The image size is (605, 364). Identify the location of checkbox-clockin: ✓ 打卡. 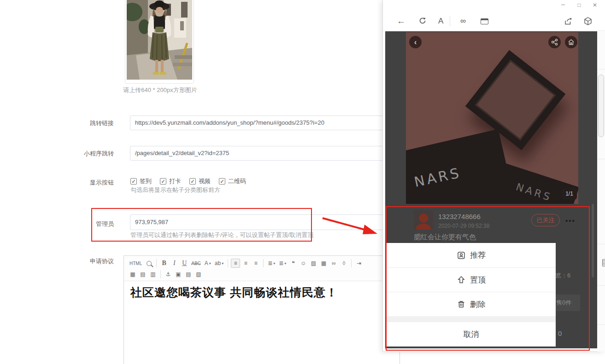
(170, 181).